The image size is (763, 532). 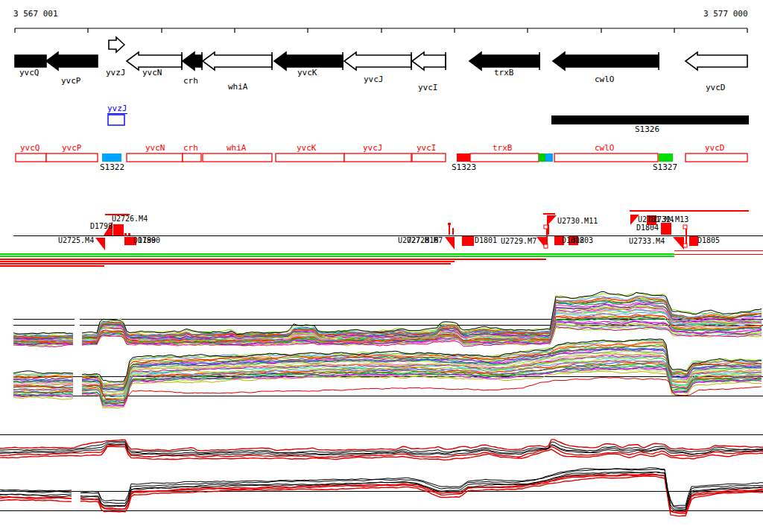 What do you see at coordinates (307, 73) in the screenshot?
I see `gene-label-yvcK: yvcK` at bounding box center [307, 73].